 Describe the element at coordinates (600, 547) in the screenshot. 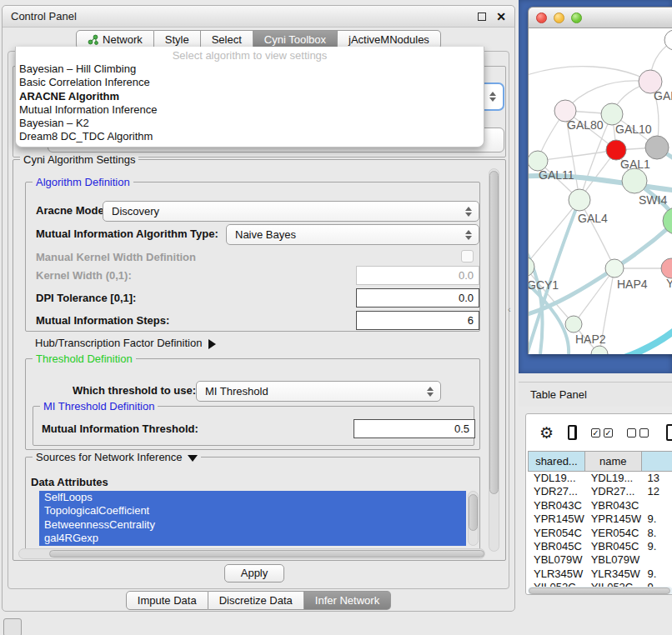

I see `table-row: YBR045C YBR045C 9.` at that location.